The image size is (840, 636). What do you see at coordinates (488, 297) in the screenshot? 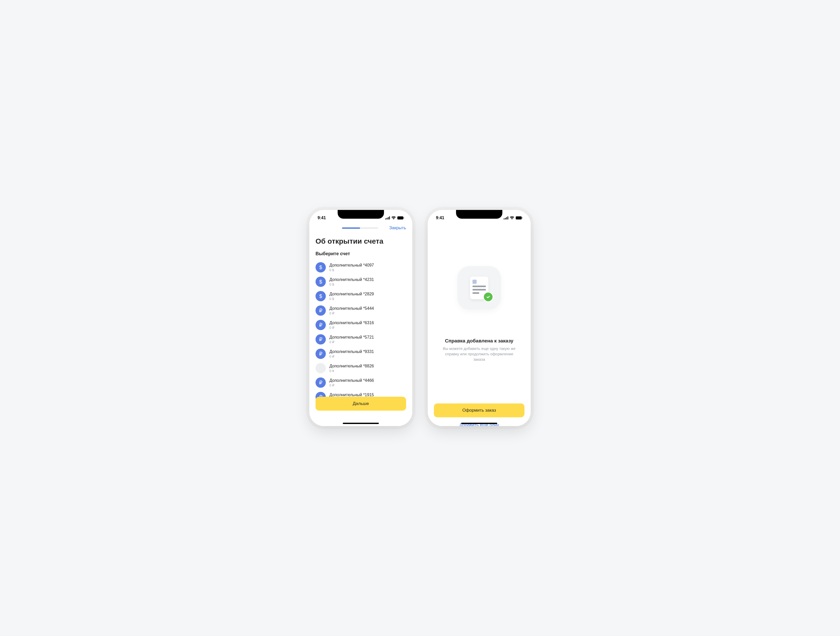
I see `checkmark-icon` at bounding box center [488, 297].